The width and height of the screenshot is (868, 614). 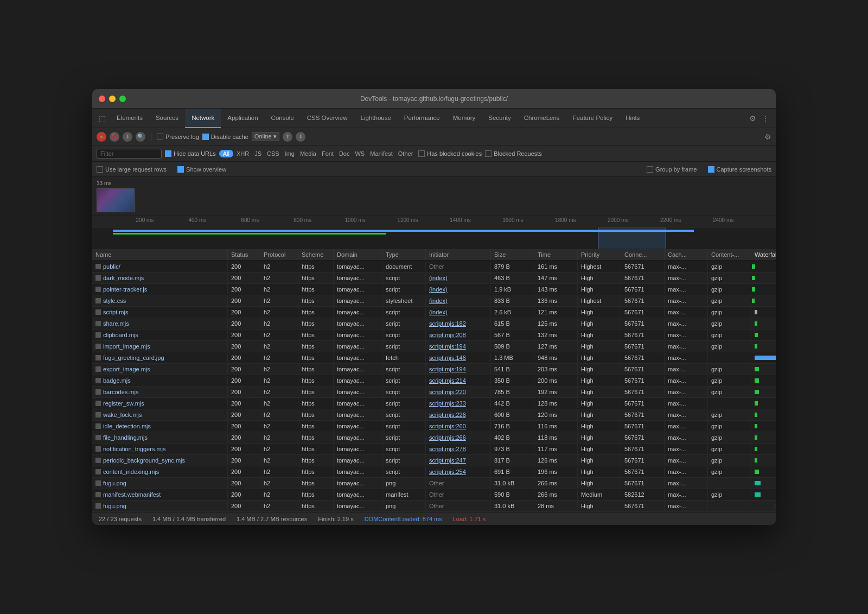 What do you see at coordinates (160, 369) in the screenshot?
I see `name-cell: export_image.mjs` at bounding box center [160, 369].